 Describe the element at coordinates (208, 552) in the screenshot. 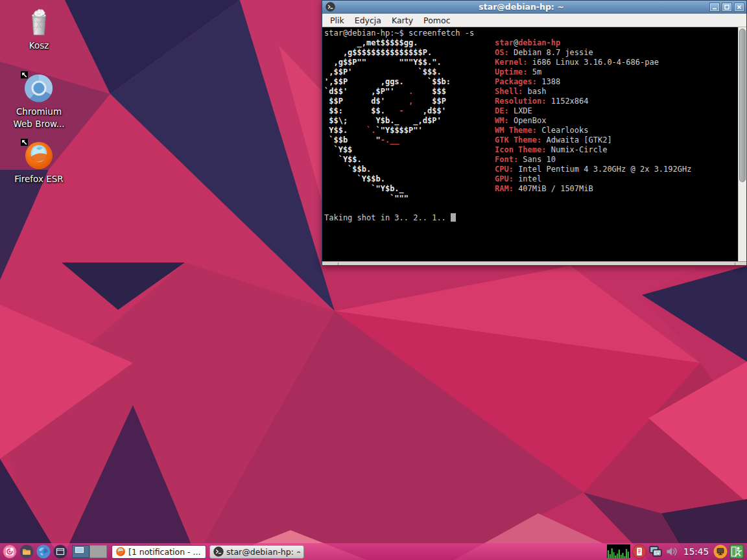

I see `task-button-area: [1 notification - ...star@debian-hp: ~` at that location.